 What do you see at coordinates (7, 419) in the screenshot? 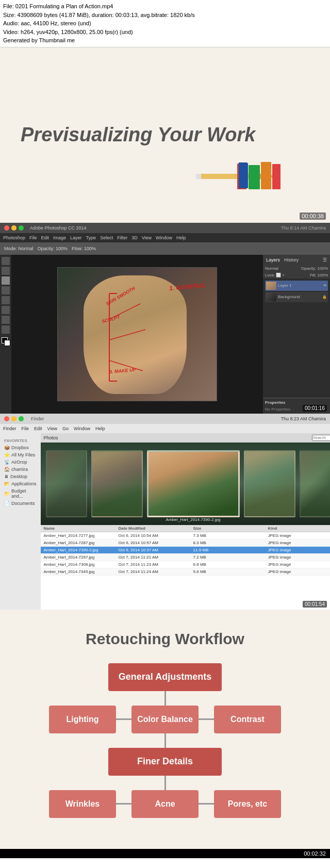
I see `finder-close-dot` at bounding box center [7, 419].